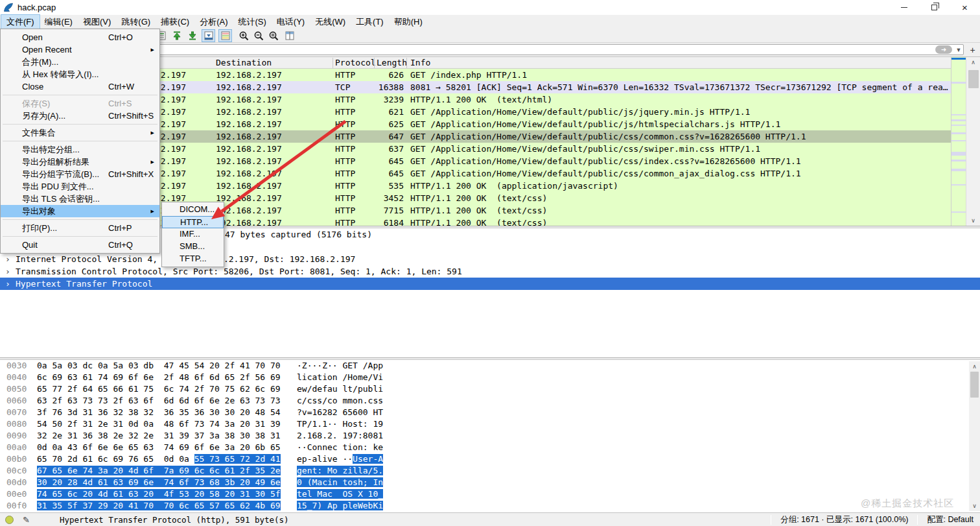  I want to click on zoom-reset-button, so click(274, 36).